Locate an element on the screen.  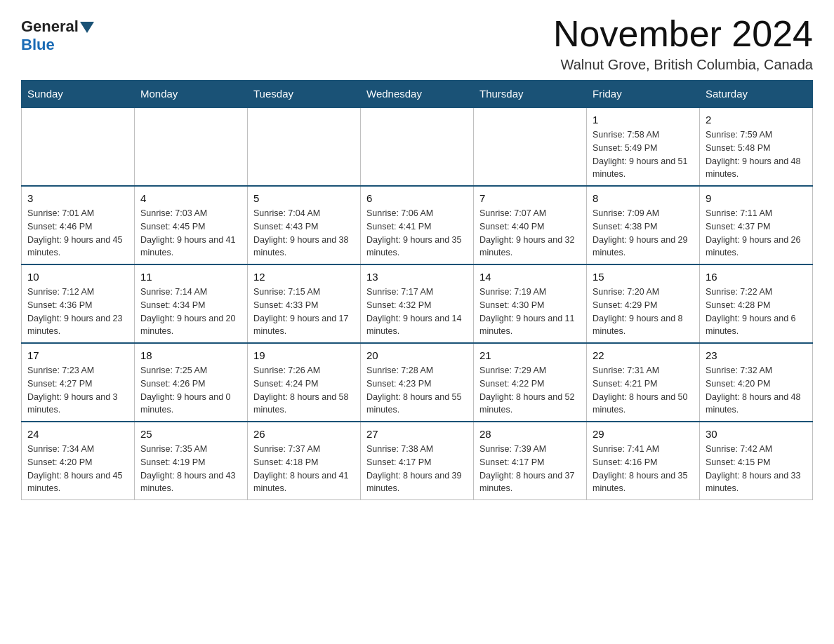
month-title: November 2024 is located at coordinates (683, 34).